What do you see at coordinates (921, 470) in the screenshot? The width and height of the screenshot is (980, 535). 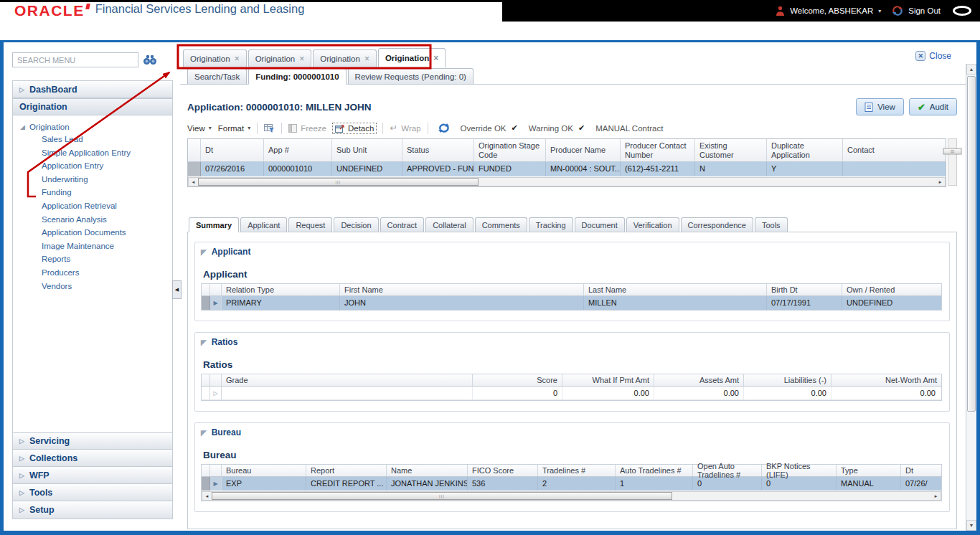 I see `bureau-col-dt: Dt` at bounding box center [921, 470].